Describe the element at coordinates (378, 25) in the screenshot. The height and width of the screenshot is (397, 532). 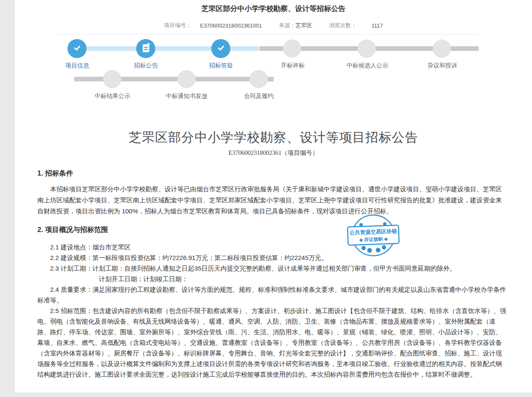
I see `views-value: 1117` at that location.